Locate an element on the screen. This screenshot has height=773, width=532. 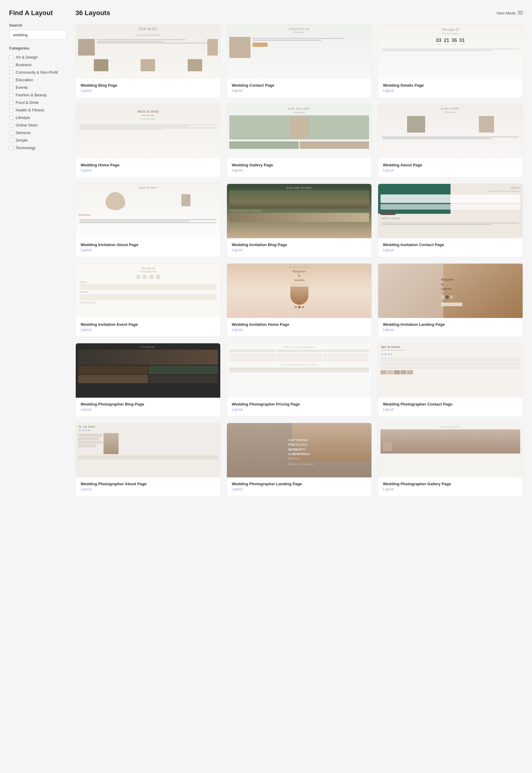
sidebar: Find A Layout Search Categories Art & De… is located at coordinates (38, 386).